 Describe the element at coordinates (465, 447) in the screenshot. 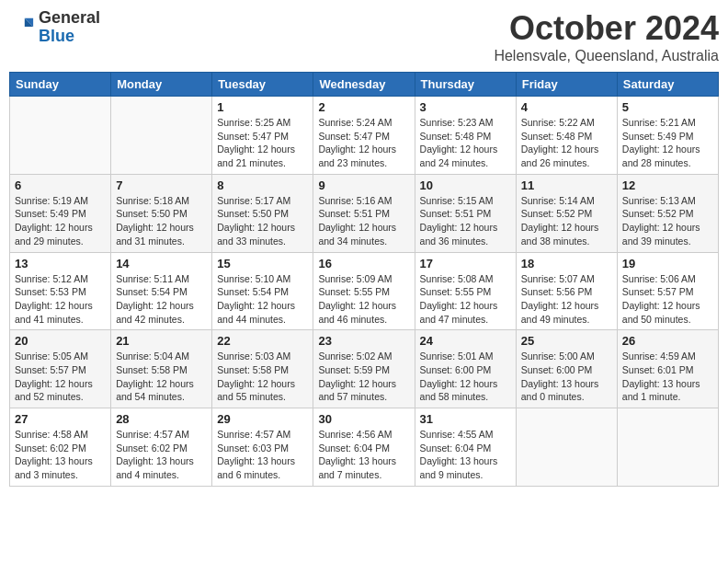

I see `calendar-cell: 31Sunrise: 4:55 AM Sunset: 6:04 PM Dayli…` at that location.